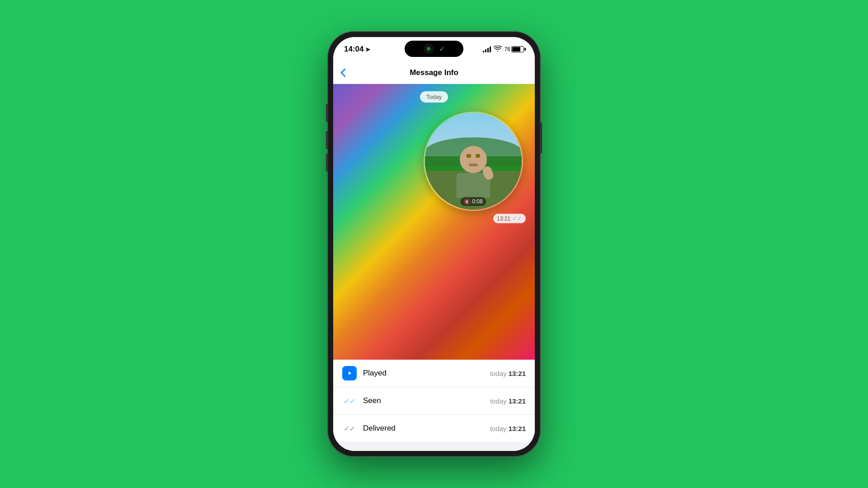 The width and height of the screenshot is (868, 488). What do you see at coordinates (429, 49) in the screenshot?
I see `camera-dot` at bounding box center [429, 49].